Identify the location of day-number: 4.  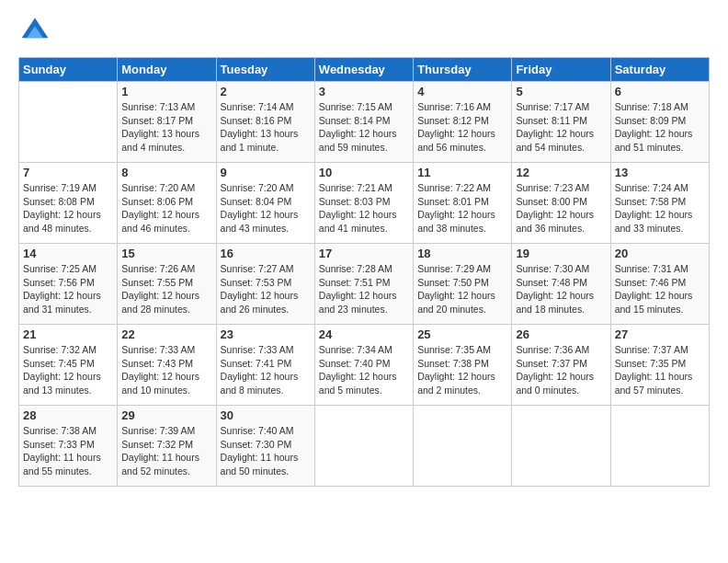
(462, 92).